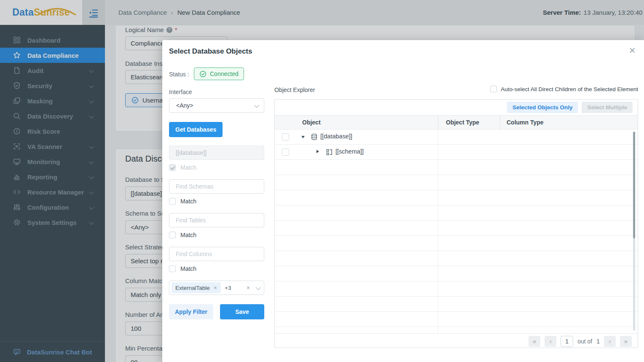 The width and height of the screenshot is (644, 362). I want to click on remove-tag-icon: ×, so click(215, 288).